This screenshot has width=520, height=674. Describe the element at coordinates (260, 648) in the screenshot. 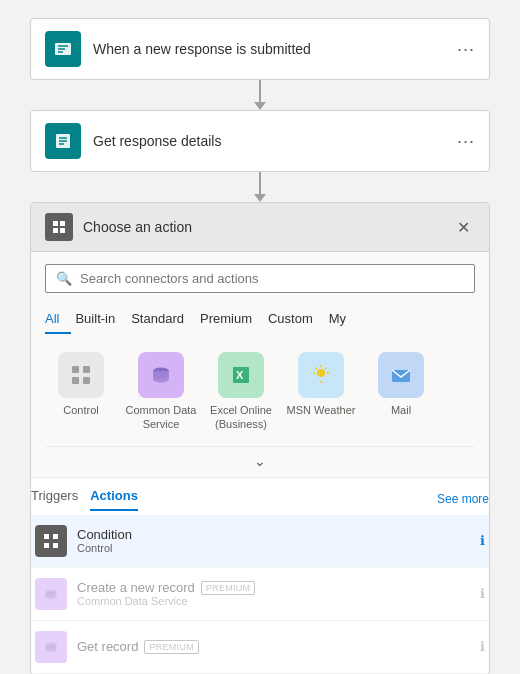

I see `action-item-get-record: Get record PREMIUM ℹ` at that location.